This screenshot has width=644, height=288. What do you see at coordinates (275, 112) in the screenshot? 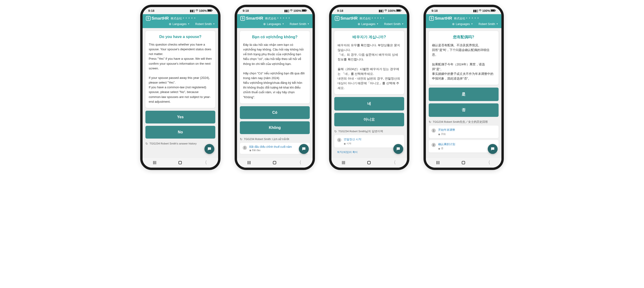
I see `yes-button: Có` at bounding box center [275, 112].